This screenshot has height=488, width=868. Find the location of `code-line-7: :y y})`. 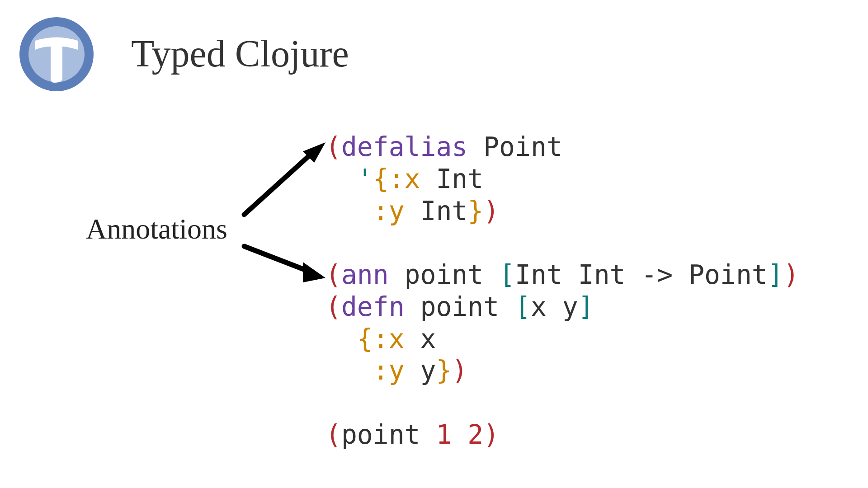

code-line-7: :y y}) is located at coordinates (396, 371).